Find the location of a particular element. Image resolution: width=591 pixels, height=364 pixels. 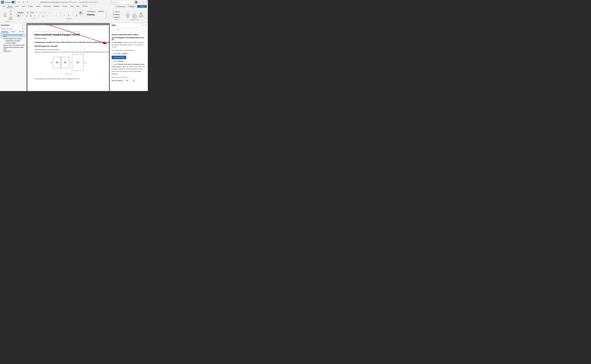

dropdown-icon: ▼ is located at coordinates (98, 2).